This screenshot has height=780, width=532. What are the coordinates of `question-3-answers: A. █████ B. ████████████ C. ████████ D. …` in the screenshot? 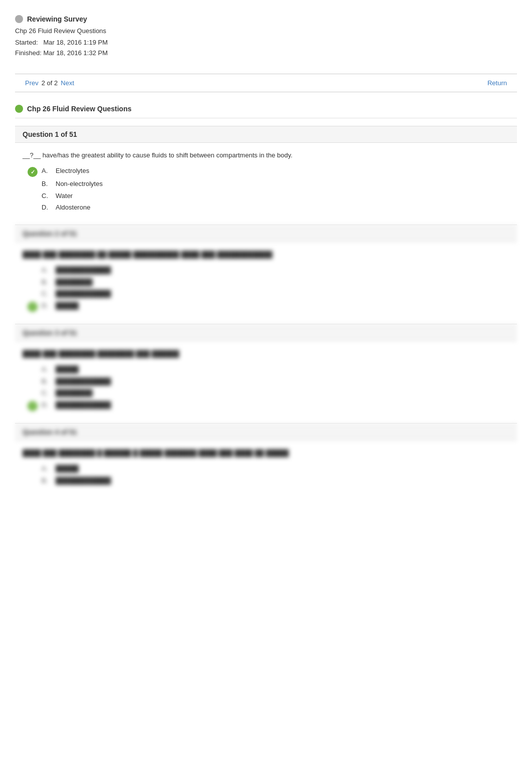 It's located at (266, 388).